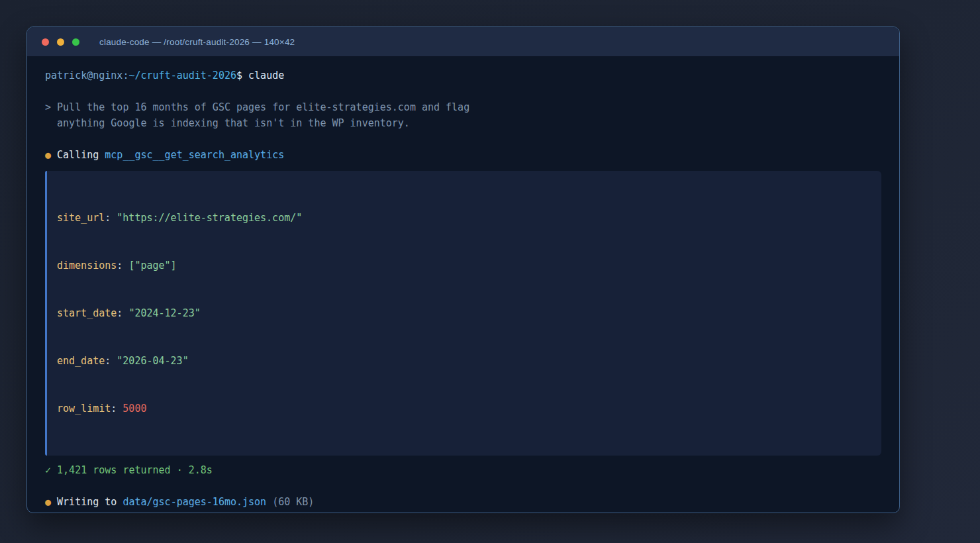  I want to click on prompt-path: ~/cruft-audit-2026, so click(183, 75).